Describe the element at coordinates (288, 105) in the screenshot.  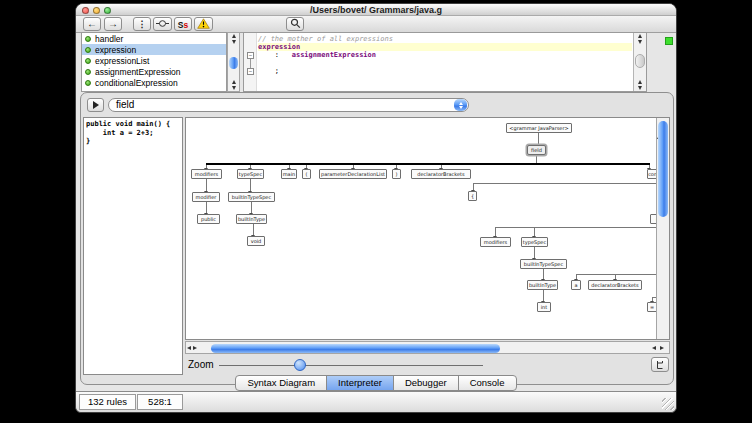
I see `start-rule-combobox: field` at that location.